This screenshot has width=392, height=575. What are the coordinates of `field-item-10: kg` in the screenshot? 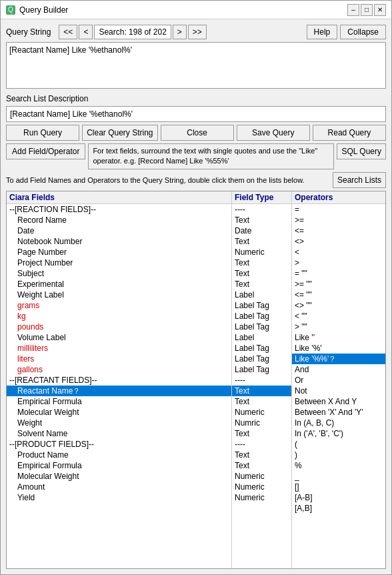 It's located at (119, 316).